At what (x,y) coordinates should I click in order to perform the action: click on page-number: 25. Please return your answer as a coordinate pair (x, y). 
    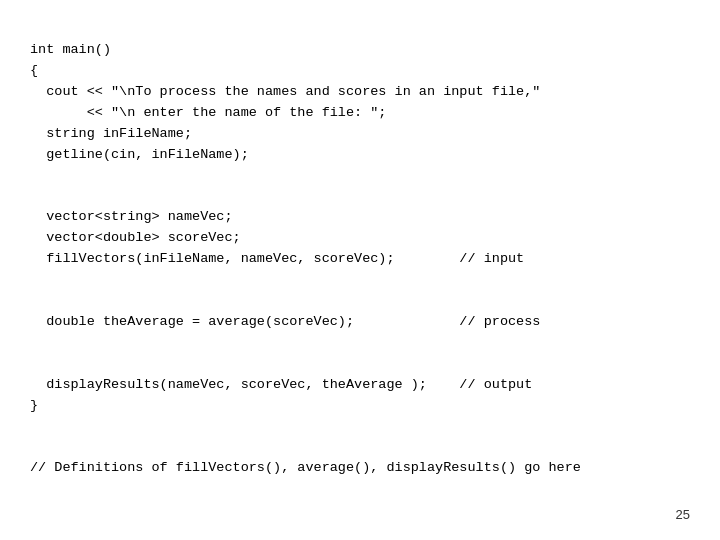
    Looking at the image, I should click on (683, 514).